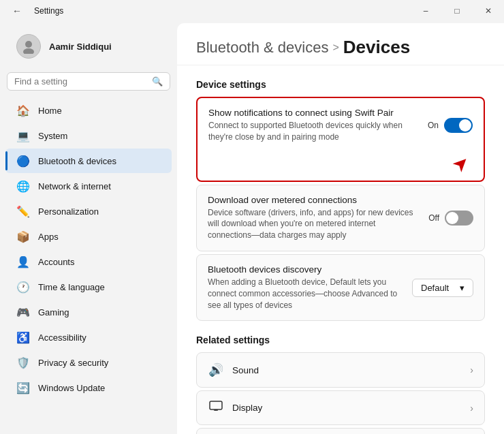  What do you see at coordinates (341, 288) in the screenshot?
I see `discovery-card: Bluetooth devices discovery When adding …` at bounding box center [341, 288].